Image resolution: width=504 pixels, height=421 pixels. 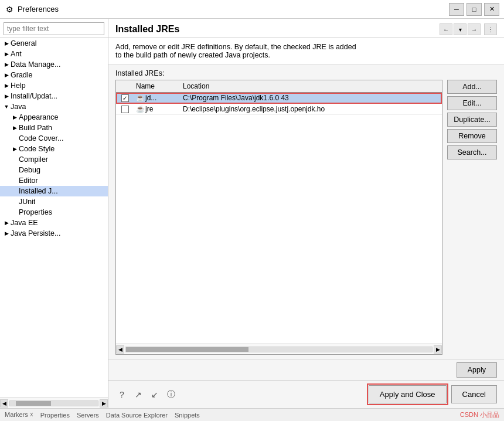 What do you see at coordinates (55, 415) in the screenshot?
I see `taskbar-properties: Properties` at bounding box center [55, 415].